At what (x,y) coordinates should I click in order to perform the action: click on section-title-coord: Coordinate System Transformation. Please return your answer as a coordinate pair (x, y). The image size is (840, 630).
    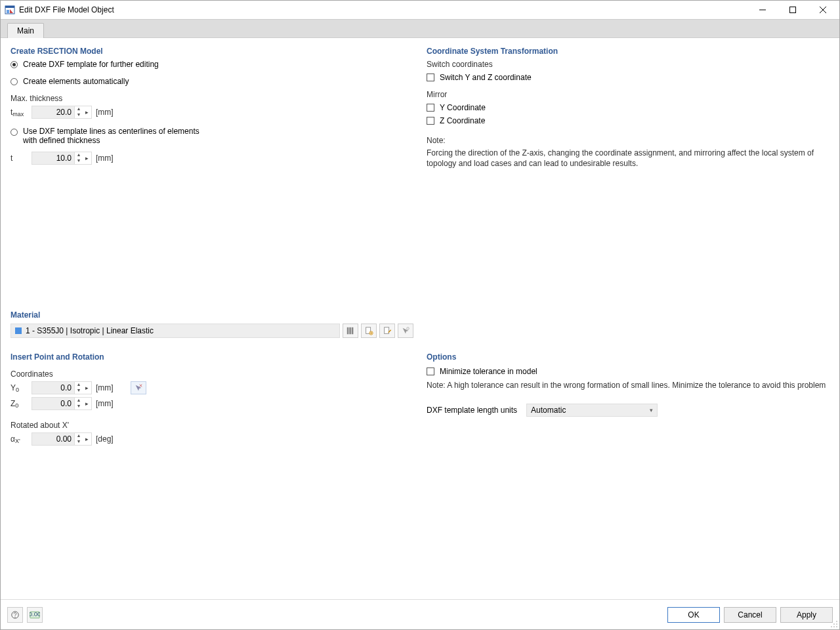
    Looking at the image, I should click on (628, 51).